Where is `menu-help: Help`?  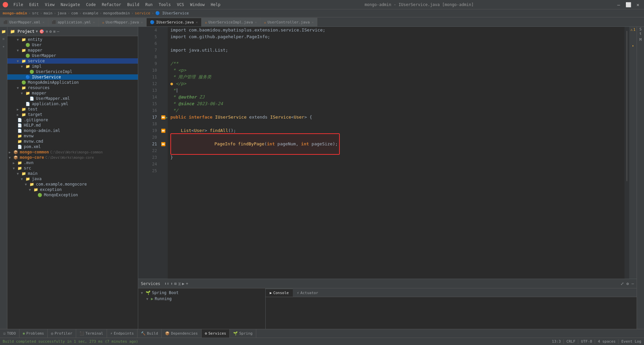 menu-help: Help is located at coordinates (215, 5).